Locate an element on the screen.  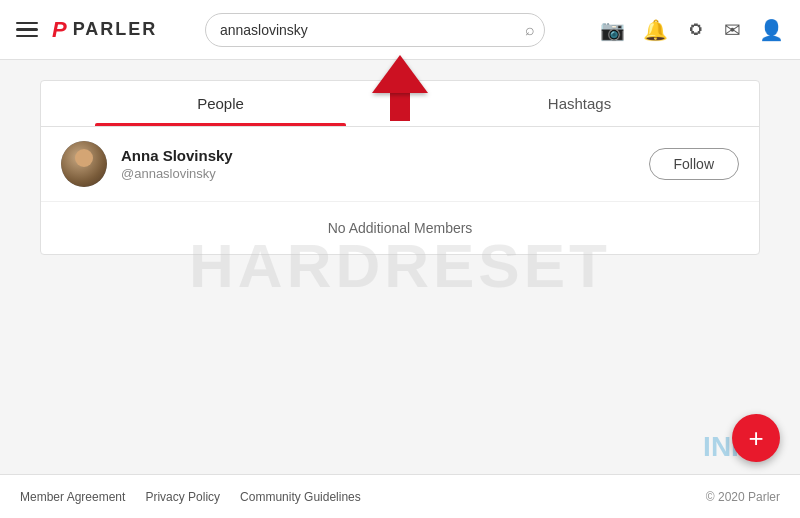
app-header: P PARLER ⌕ 📷 🔔 ⭘ ✉ 👤 is located at coordinates (400, 30).